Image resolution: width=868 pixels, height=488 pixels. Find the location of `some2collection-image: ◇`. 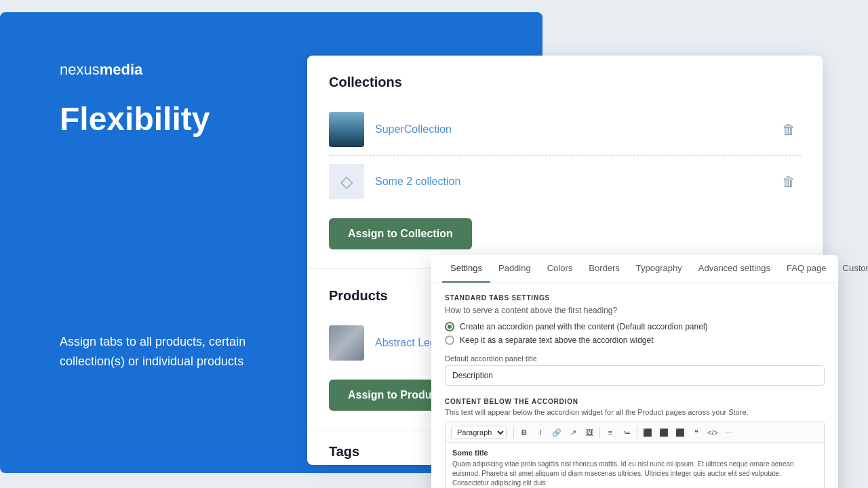

some2collection-image: ◇ is located at coordinates (347, 182).